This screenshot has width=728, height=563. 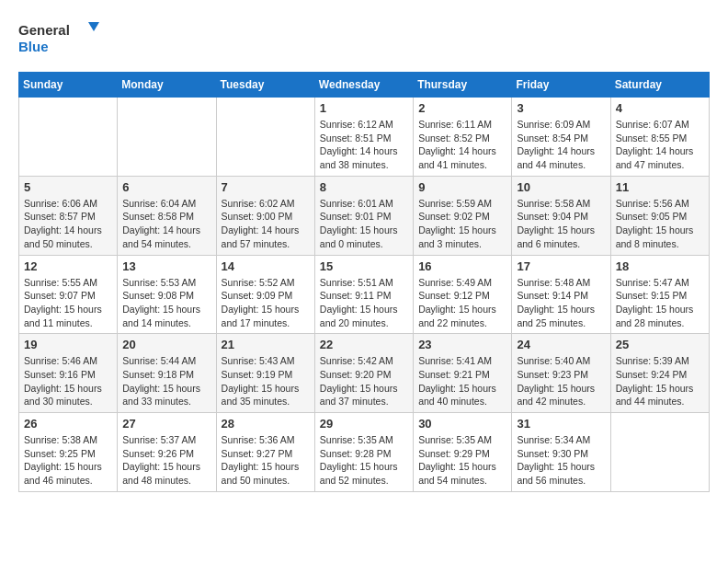 I want to click on calendar-cell: 4Sunrise: 6:07 AMSunset: 8:55 PMDaylight…, so click(x=660, y=137).